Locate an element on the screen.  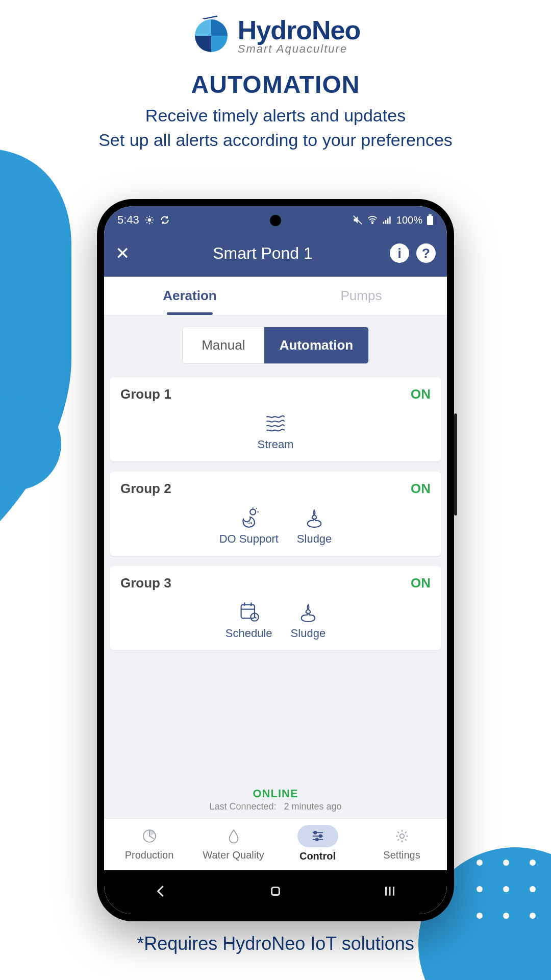
recents-button is located at coordinates (390, 892).